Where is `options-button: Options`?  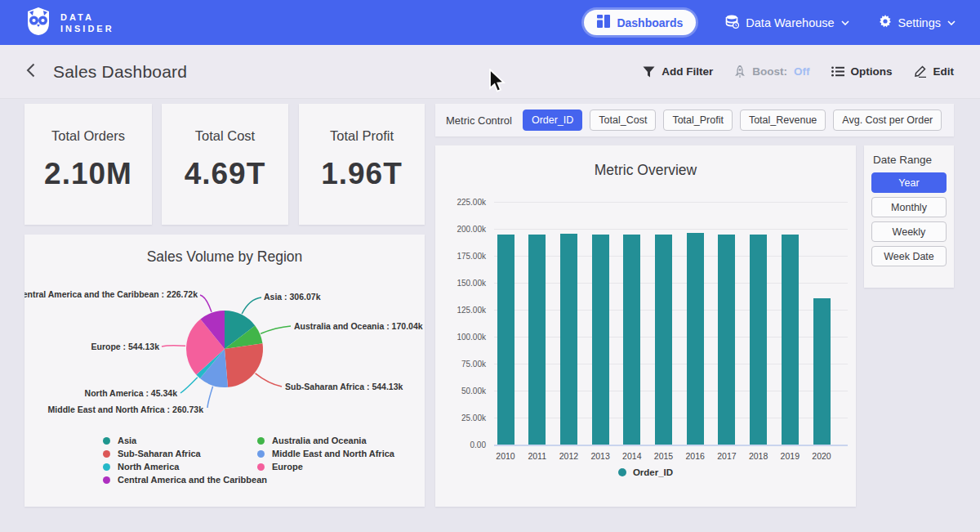 options-button: Options is located at coordinates (862, 72).